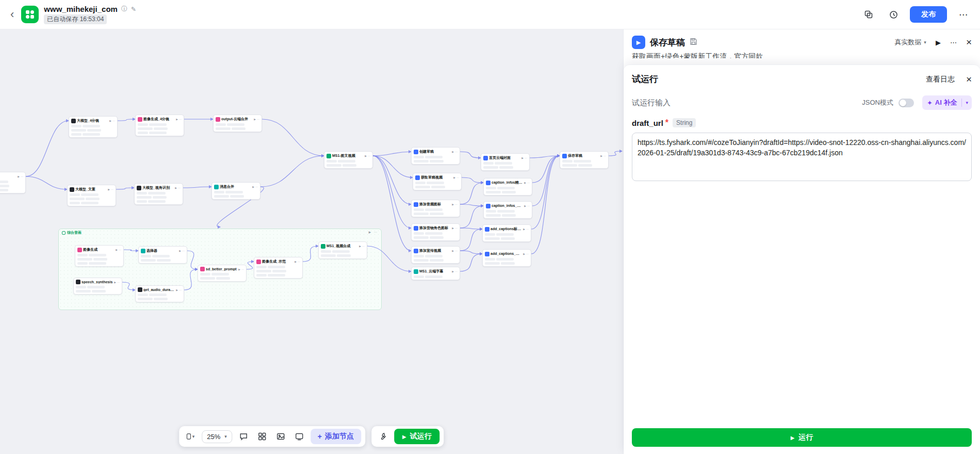  Describe the element at coordinates (236, 191) in the screenshot. I see `workflow-node-merge: 消息合并▶⋯` at that location.